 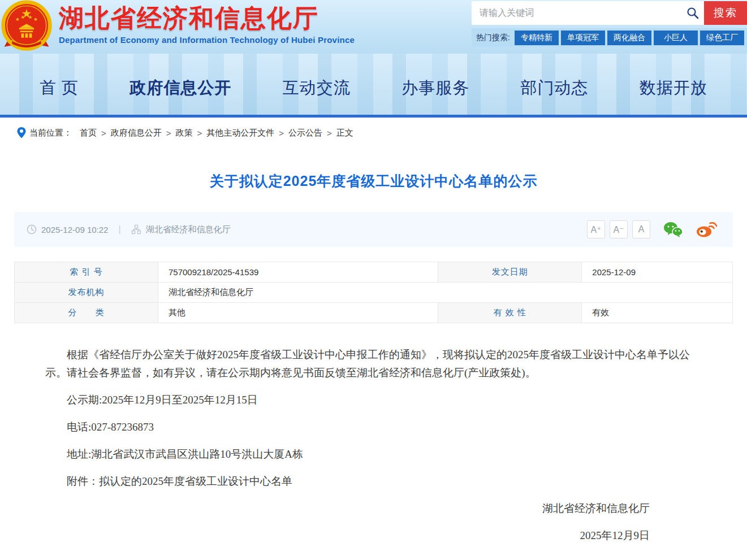 I want to click on search-input, so click(x=588, y=13).